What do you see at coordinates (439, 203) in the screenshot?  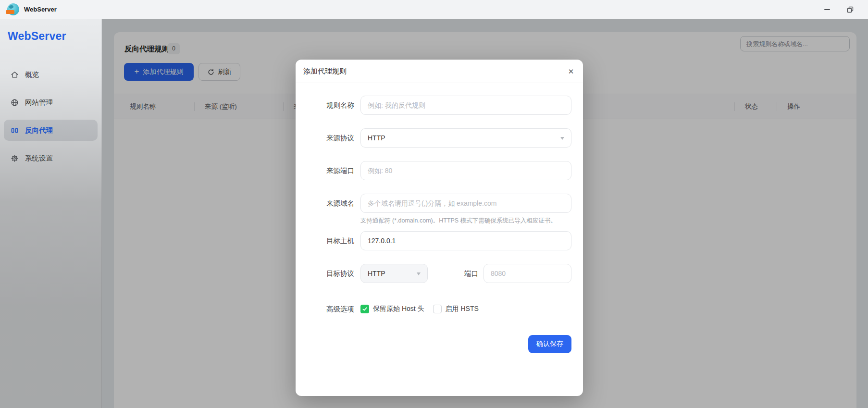 I see `source-domain-row: 来源域名` at bounding box center [439, 203].